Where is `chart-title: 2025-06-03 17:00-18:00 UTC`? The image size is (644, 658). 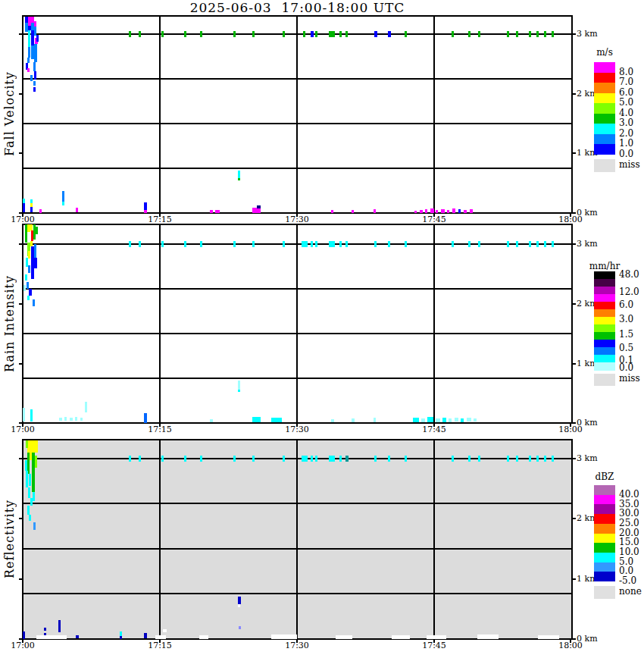
chart-title: 2025-06-03 17:00-18:00 UTC is located at coordinates (297, 8).